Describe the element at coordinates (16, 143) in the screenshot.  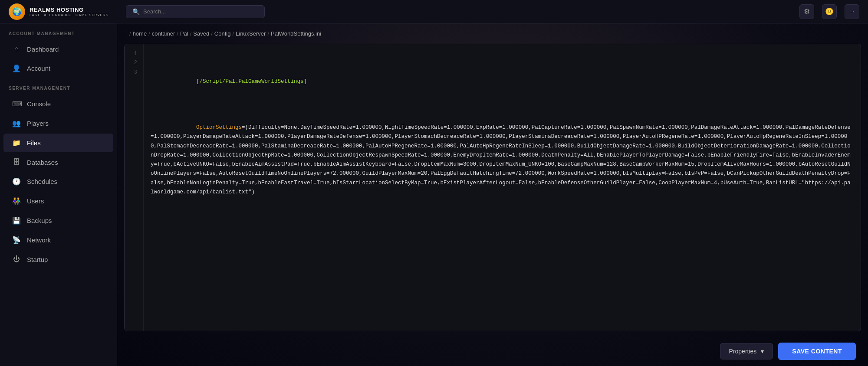
I see `files-icon: 📁` at that location.